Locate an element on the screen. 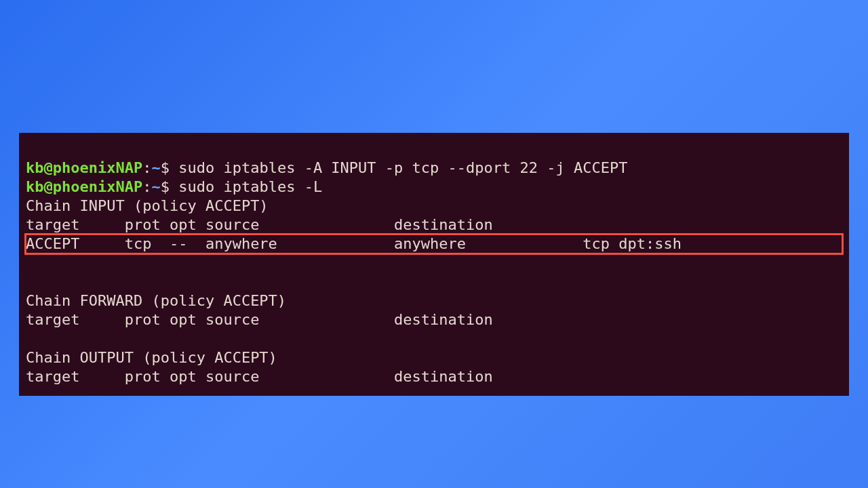  command-1: sudo iptables -A INPUT -p tcp --dport 22… is located at coordinates (403, 168).